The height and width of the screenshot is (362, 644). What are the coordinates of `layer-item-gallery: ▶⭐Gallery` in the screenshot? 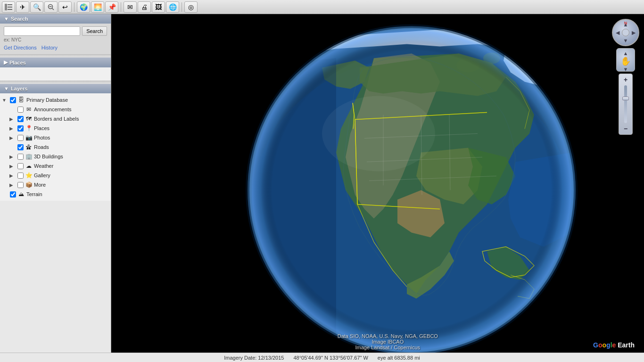 It's located at (56, 175).